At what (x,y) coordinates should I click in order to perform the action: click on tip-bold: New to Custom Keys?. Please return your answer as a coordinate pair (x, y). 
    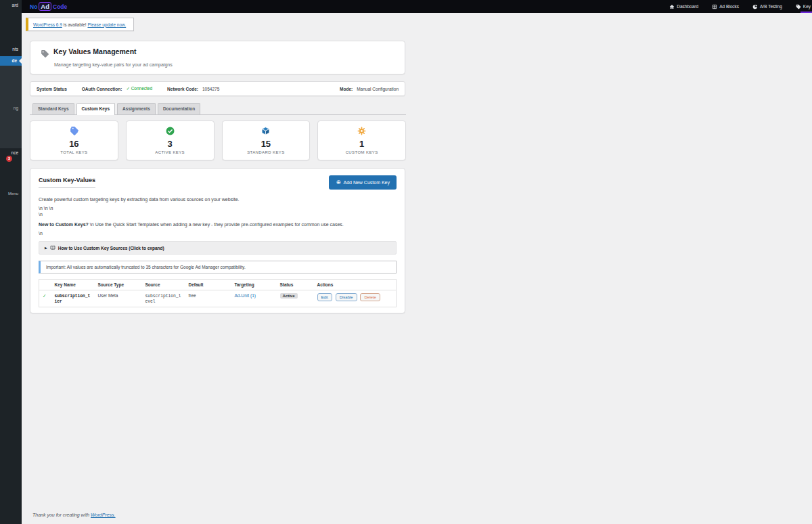
    Looking at the image, I should click on (64, 225).